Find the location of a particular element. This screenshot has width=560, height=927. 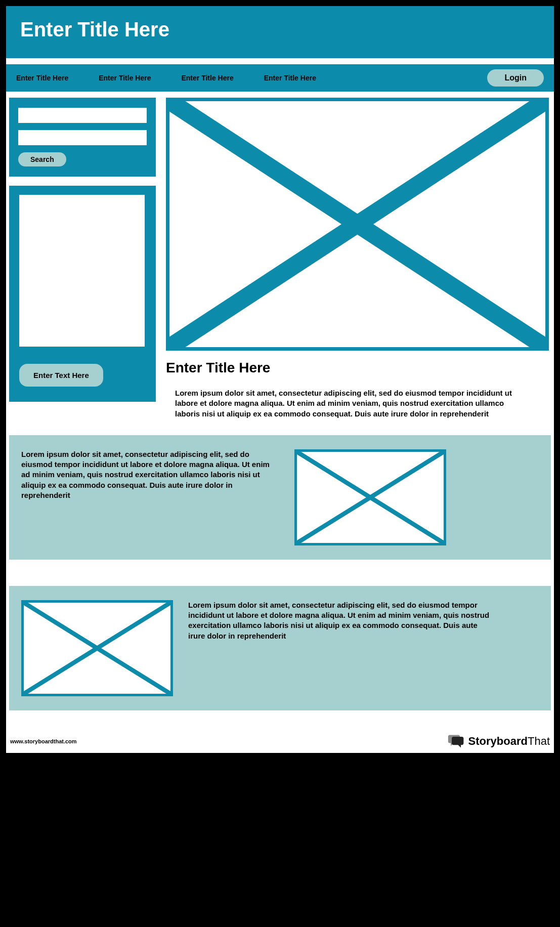

footer-brand: StoryboardThat is located at coordinates (499, 741).